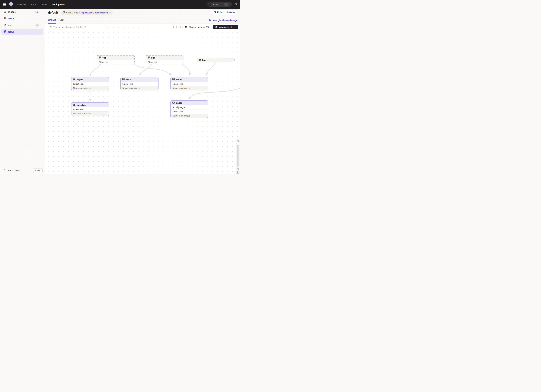  Describe the element at coordinates (38, 171) in the screenshot. I see `filter-button: Filter` at that location.